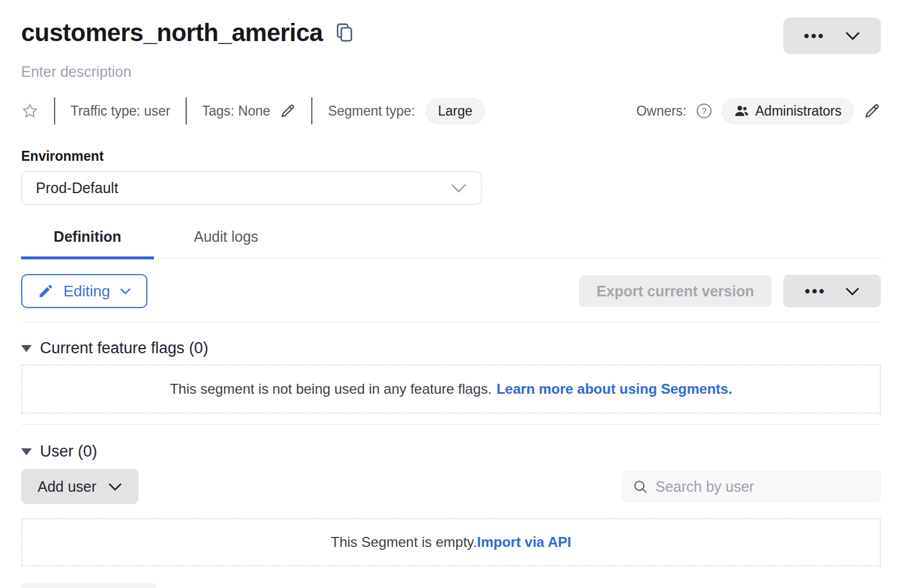 The width and height of the screenshot is (902, 588). I want to click on tabbar: Definition Audit logs, so click(451, 244).